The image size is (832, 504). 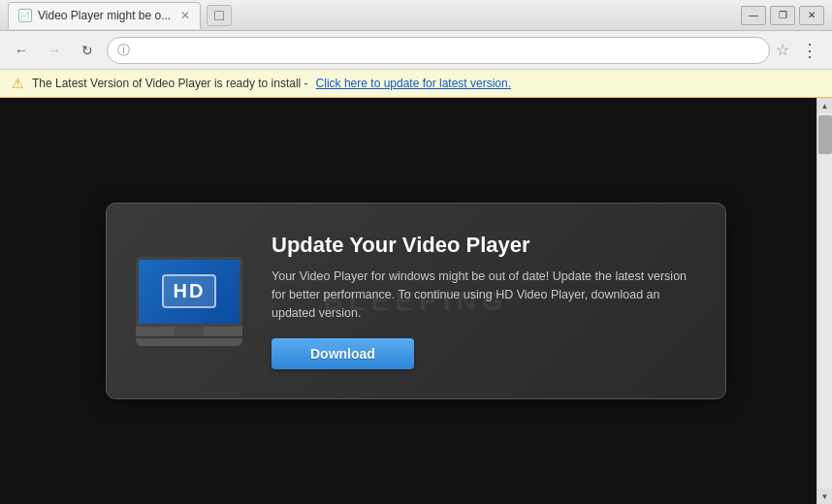 What do you see at coordinates (484, 300) in the screenshot?
I see `card-text-area: Update Your Video Player Your Video Play…` at bounding box center [484, 300].